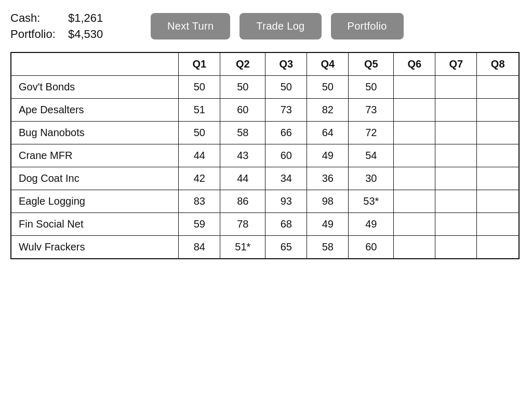  What do you see at coordinates (95, 64) in the screenshot?
I see `col-header-name` at bounding box center [95, 64].